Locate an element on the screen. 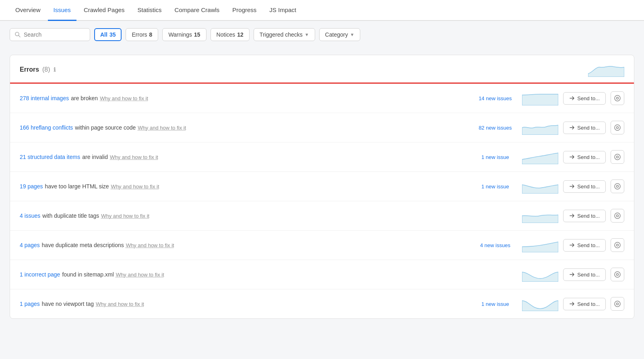 The height and width of the screenshot is (359, 644). nav-item-compare-crawls: Compare Crawls is located at coordinates (197, 10).